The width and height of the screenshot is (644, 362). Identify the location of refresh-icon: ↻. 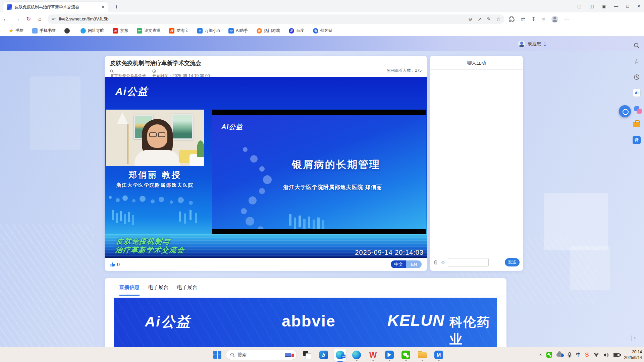
(29, 19).